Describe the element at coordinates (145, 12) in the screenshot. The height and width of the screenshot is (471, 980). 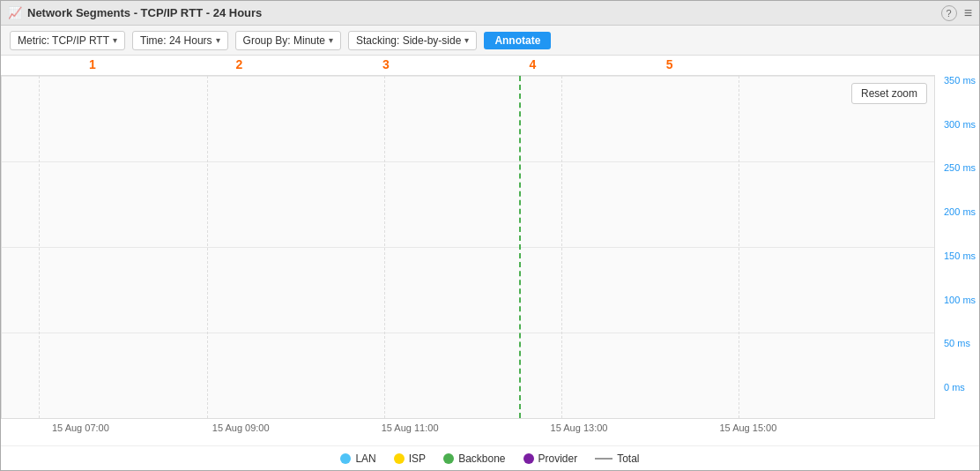
I see `window-title: Network Segments - TCP/IP RTT - 24 Hours` at that location.